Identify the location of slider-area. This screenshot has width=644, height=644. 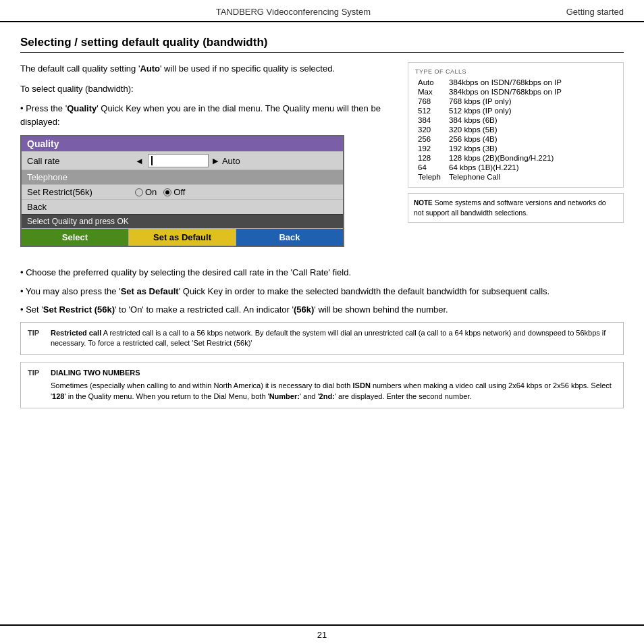
(178, 161).